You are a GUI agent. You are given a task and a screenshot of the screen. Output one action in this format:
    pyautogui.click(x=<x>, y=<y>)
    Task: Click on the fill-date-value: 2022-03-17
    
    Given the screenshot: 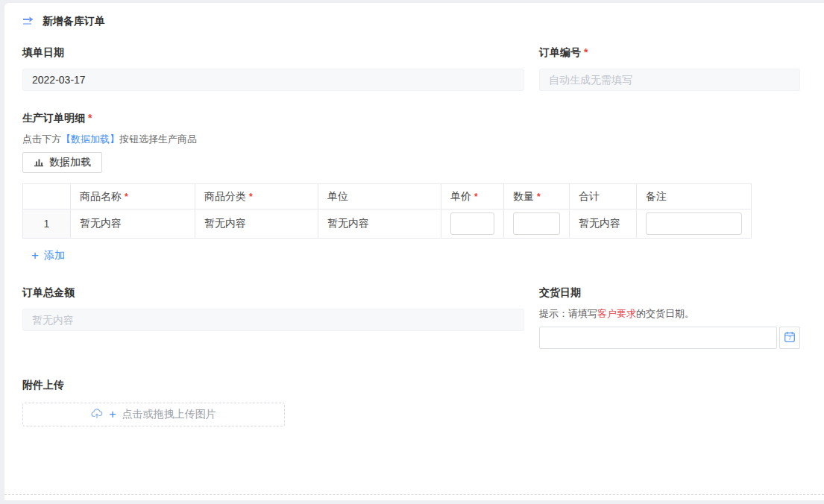 What is the action you would take?
    pyautogui.click(x=273, y=80)
    